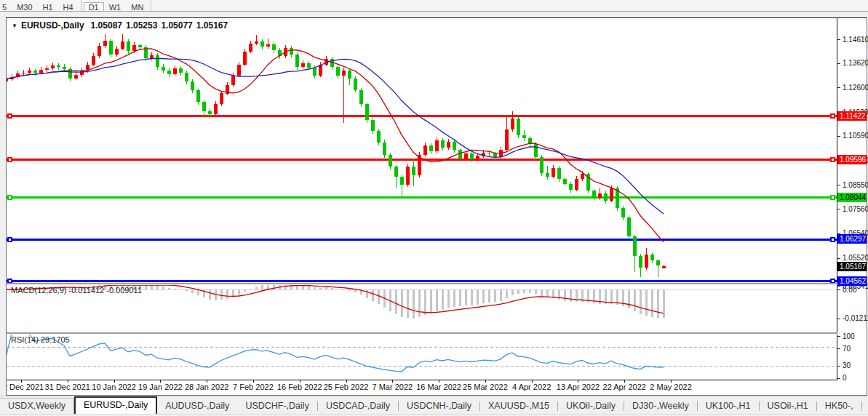 The image size is (868, 416). What do you see at coordinates (116, 405) in the screenshot?
I see `chart-tab-eurusddaily: EURUSD-,Daily` at bounding box center [116, 405].